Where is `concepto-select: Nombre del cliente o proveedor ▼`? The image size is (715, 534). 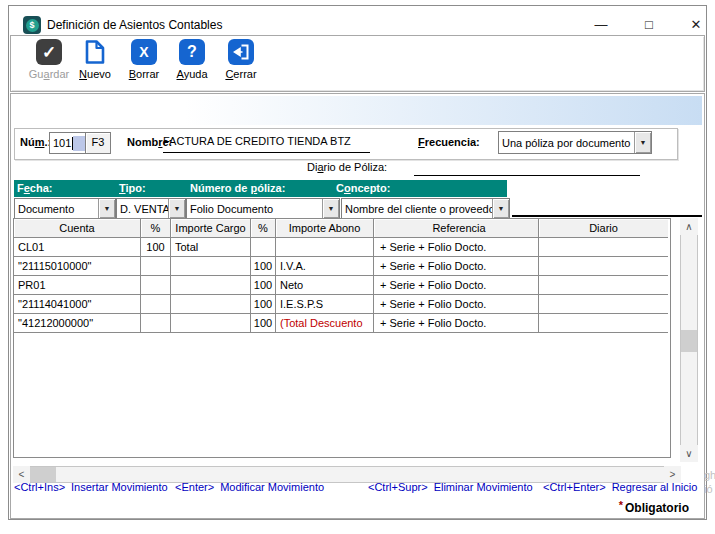 concepto-select: Nombre del cliente o proveedor ▼ is located at coordinates (426, 208).